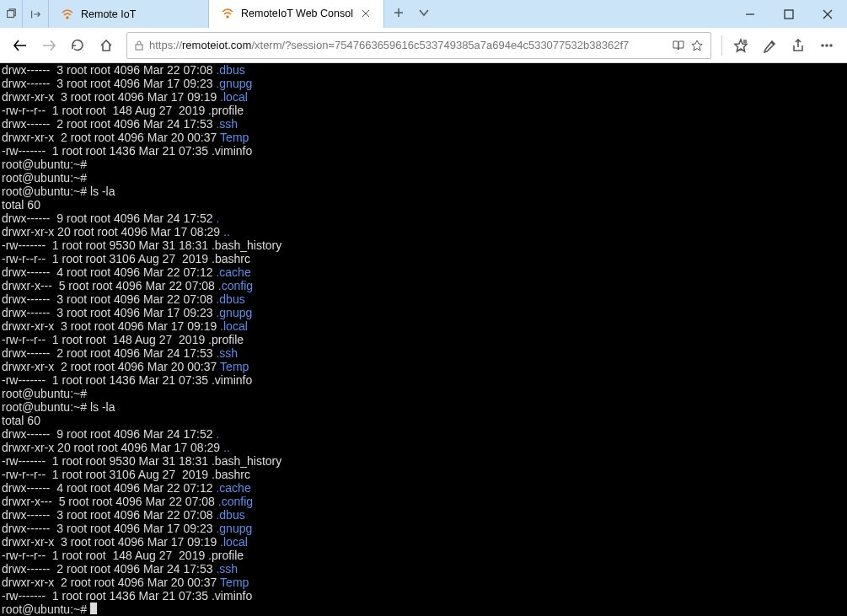 Image resolution: width=847 pixels, height=616 pixels. I want to click on minimize-button, so click(750, 13).